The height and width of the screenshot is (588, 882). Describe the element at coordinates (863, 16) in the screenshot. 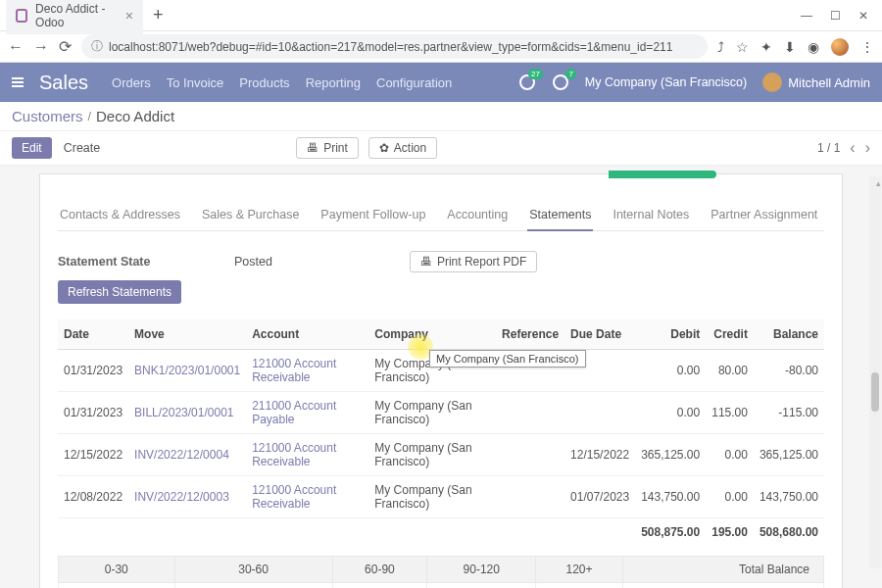

I see `window-close-icon: ✕` at that location.